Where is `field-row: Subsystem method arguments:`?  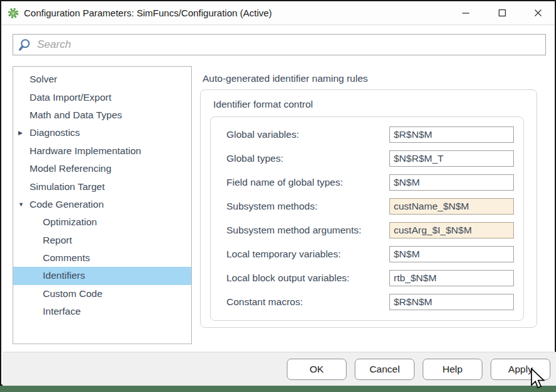
field-row: Subsystem method arguments: is located at coordinates (370, 230).